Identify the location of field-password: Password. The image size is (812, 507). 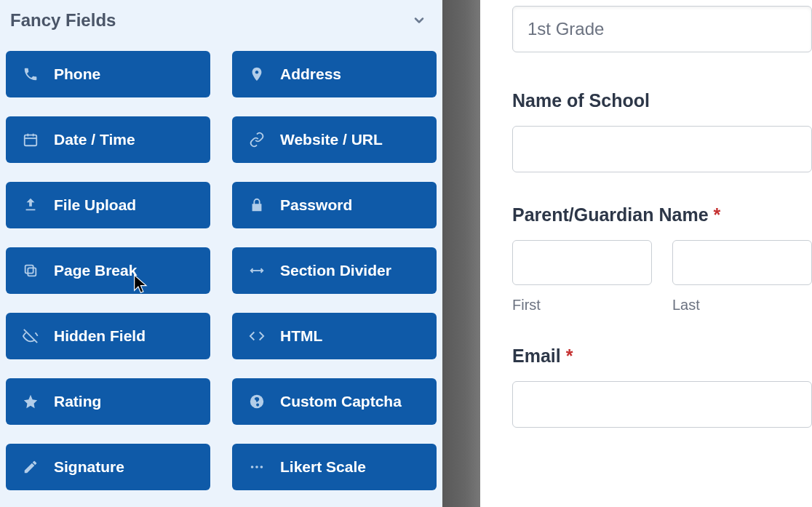
(335, 205).